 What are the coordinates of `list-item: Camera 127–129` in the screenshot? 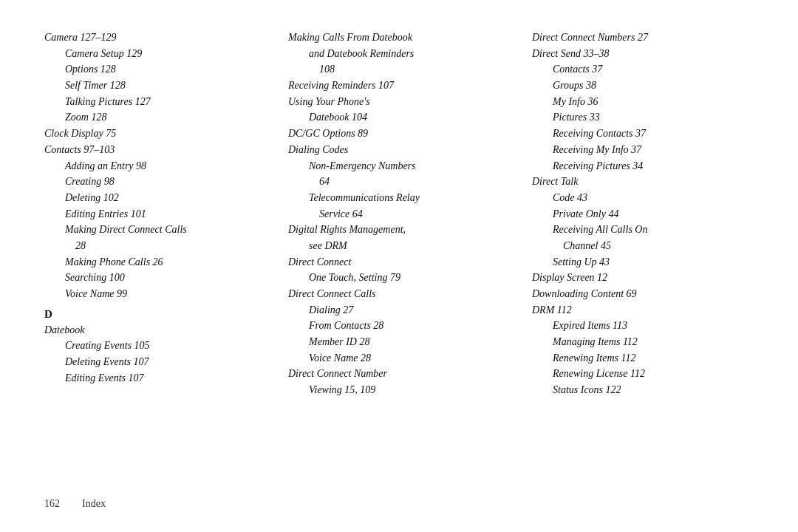 It's located at (159, 38).